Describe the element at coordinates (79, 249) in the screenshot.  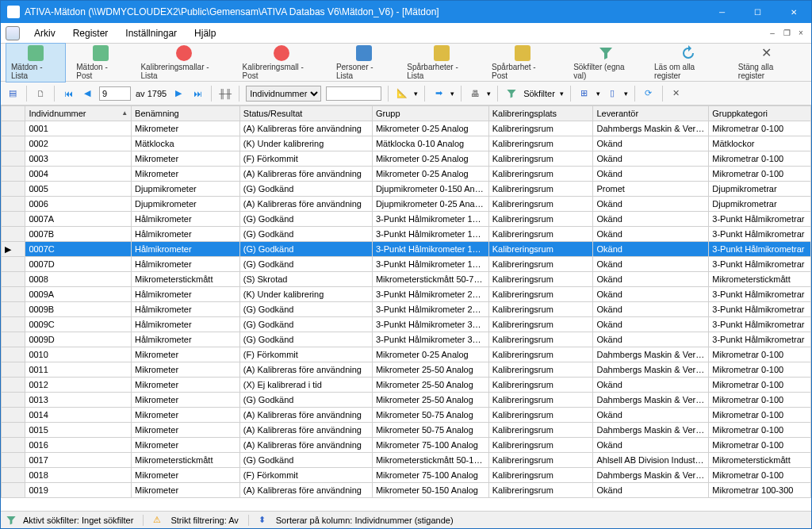
I see `cell: 0007C` at that location.